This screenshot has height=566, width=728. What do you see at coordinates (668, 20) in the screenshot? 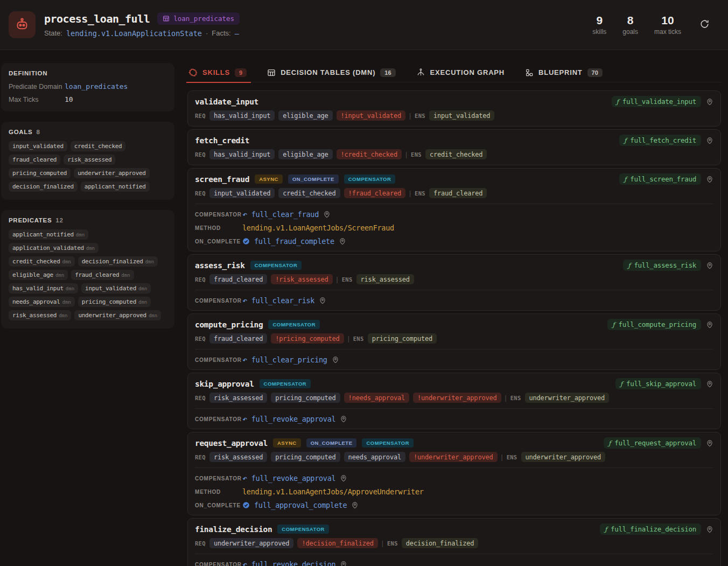
I see `stat-value: 10` at bounding box center [668, 20].